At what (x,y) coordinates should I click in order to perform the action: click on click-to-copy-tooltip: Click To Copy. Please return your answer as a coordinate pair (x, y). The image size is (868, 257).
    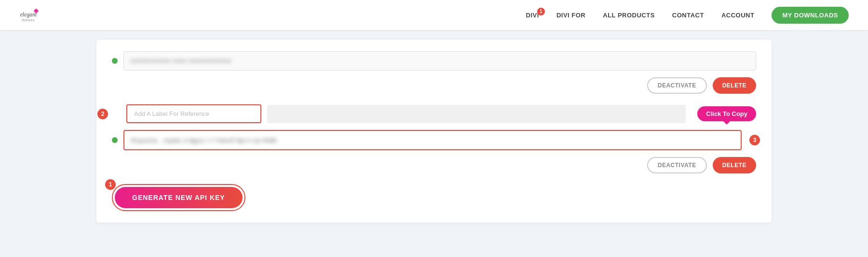
    Looking at the image, I should click on (727, 114).